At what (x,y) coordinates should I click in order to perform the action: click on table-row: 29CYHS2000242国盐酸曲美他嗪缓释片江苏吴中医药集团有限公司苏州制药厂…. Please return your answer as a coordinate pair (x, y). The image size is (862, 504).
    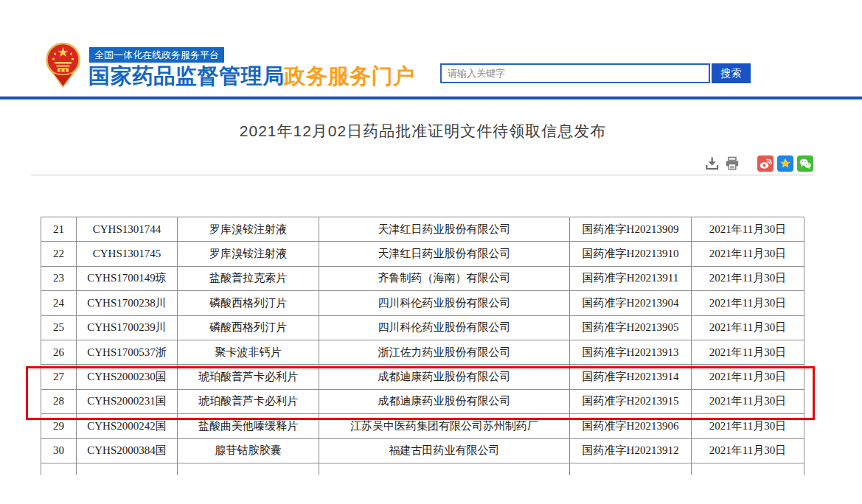
    Looking at the image, I should click on (423, 426).